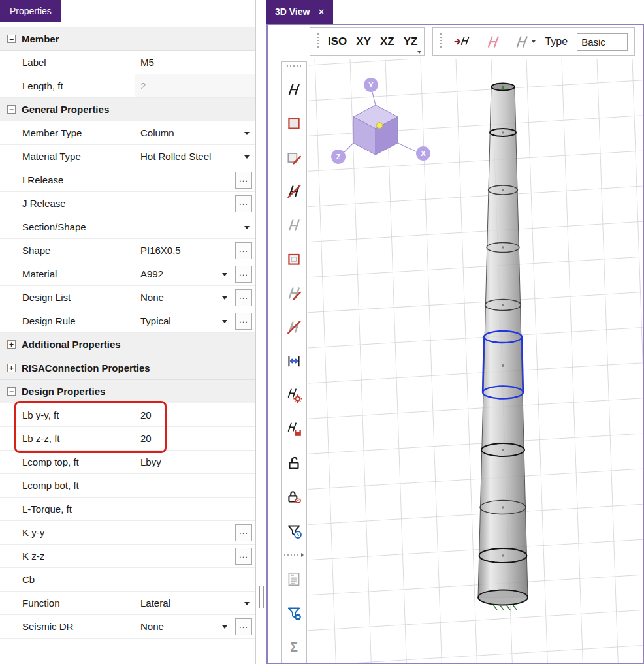 The width and height of the screenshot is (644, 664). What do you see at coordinates (300, 12) in the screenshot?
I see `tab-3d-view: 3D View ✕` at bounding box center [300, 12].